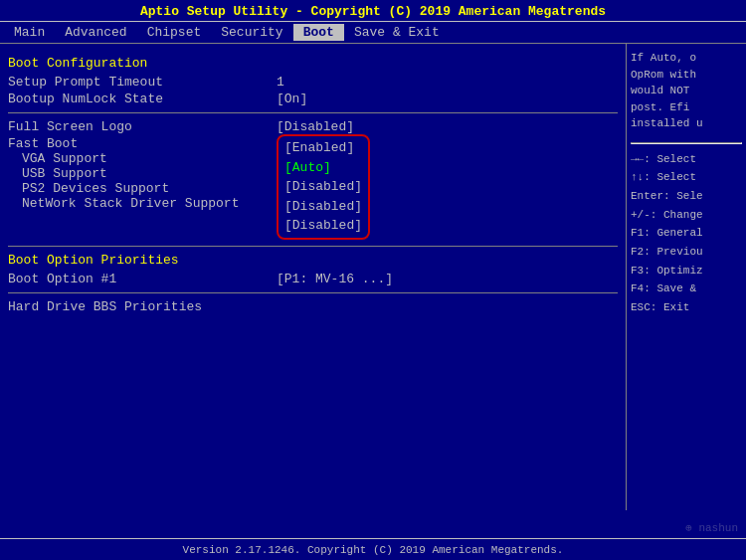 This screenshot has height=560, width=746. I want to click on help-line-1: If Auto, o, so click(686, 58).